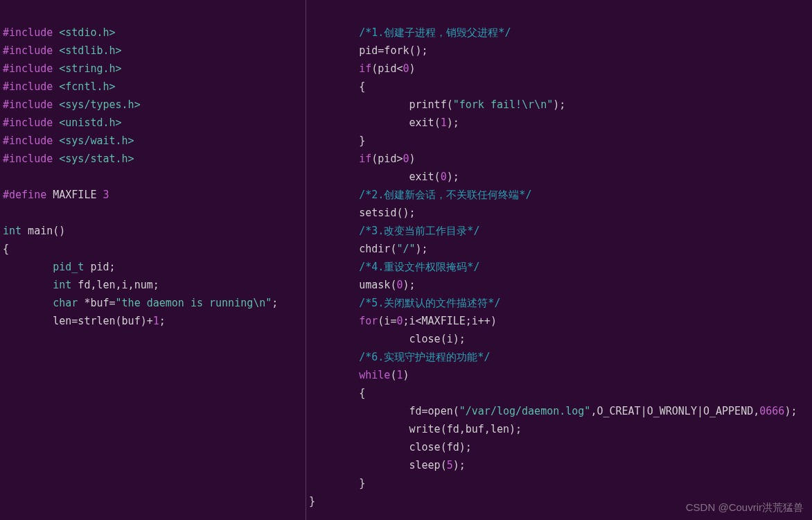  I want to click on code-line: /*3.改变当前工作目录*/, so click(394, 231).